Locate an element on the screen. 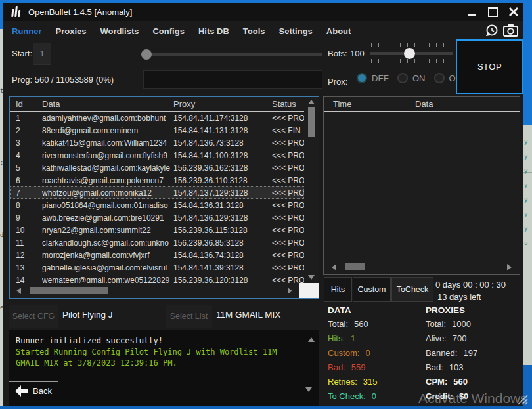  select-list-button: Select List is located at coordinates (189, 316).